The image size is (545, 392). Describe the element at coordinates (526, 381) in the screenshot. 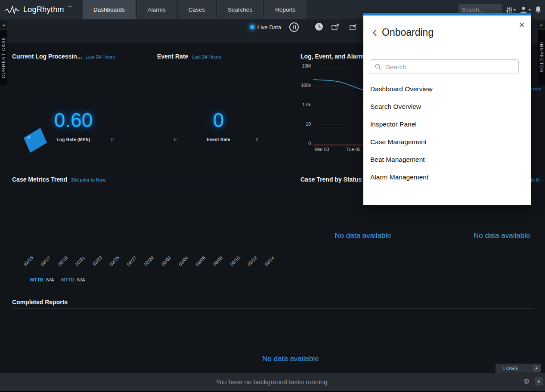

I see `gear-icon: ⚙` at that location.